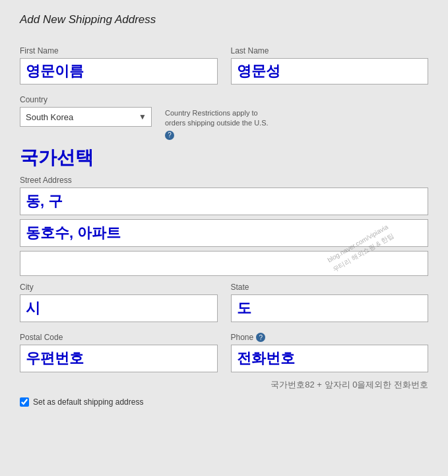  What do you see at coordinates (330, 51) in the screenshot?
I see `last-name-label: Last Name` at bounding box center [330, 51].